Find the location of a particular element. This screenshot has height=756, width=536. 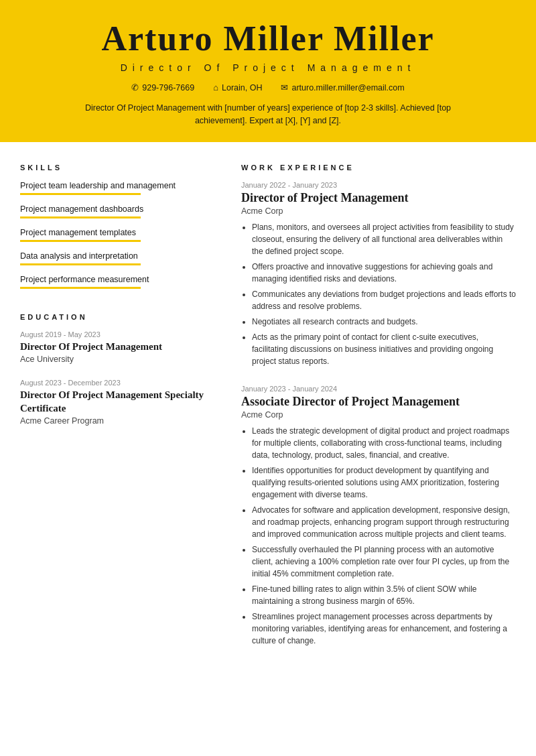

summary-text: Director Of Project Management with [num… is located at coordinates (268, 115).